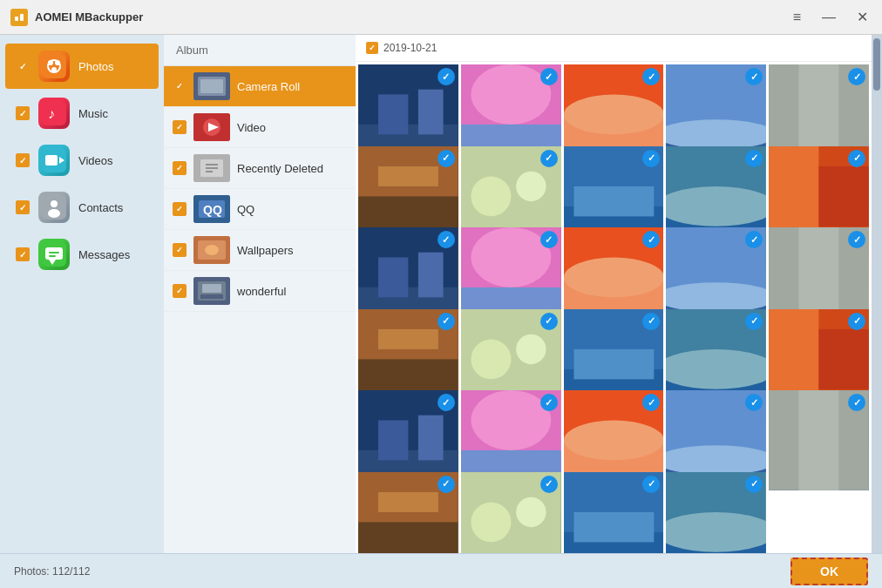 The width and height of the screenshot is (882, 588). What do you see at coordinates (549, 77) in the screenshot?
I see `photo-check-badge-2: ✓` at bounding box center [549, 77].